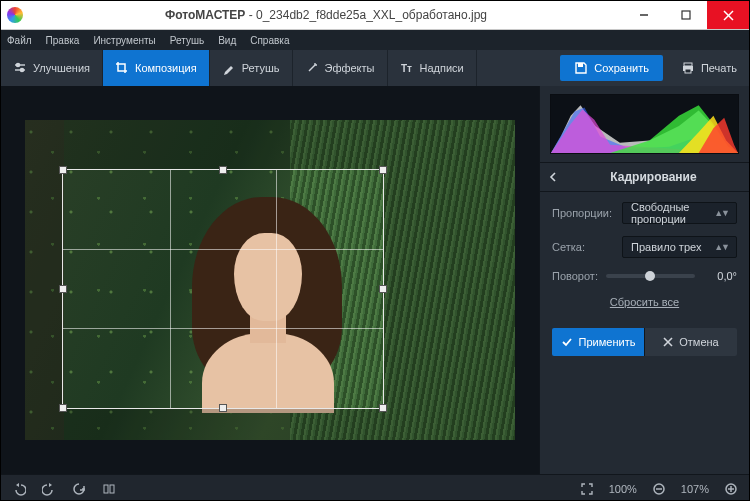  What do you see at coordinates (583, 247) in the screenshot?
I see `grid-label: Сетка:` at bounding box center [583, 247].